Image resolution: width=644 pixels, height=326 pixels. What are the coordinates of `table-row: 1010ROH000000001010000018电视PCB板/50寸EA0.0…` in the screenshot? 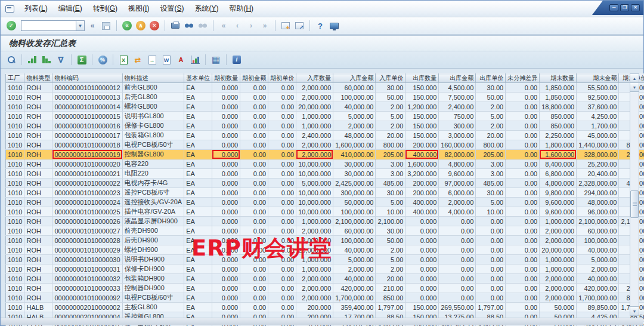 It's located at (325, 145).